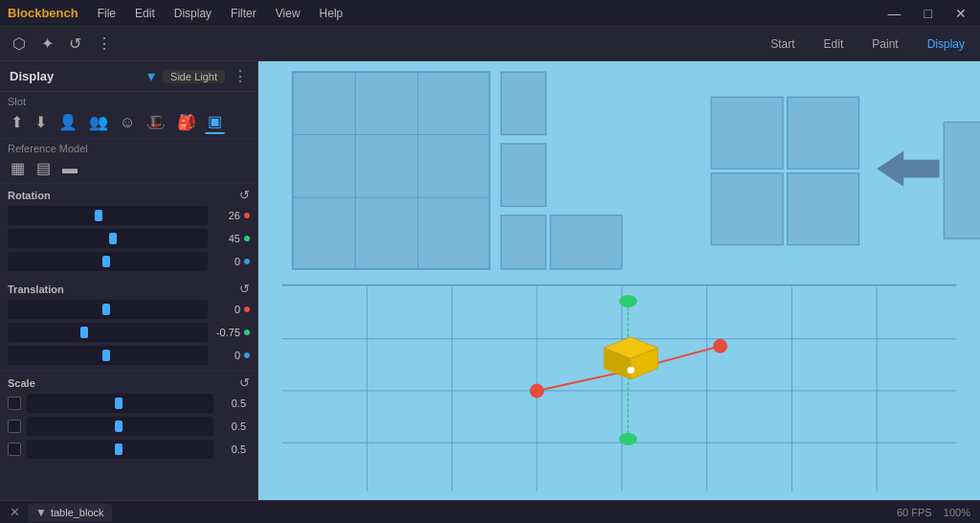  What do you see at coordinates (119, 403) in the screenshot?
I see `scale-x-handle` at bounding box center [119, 403].